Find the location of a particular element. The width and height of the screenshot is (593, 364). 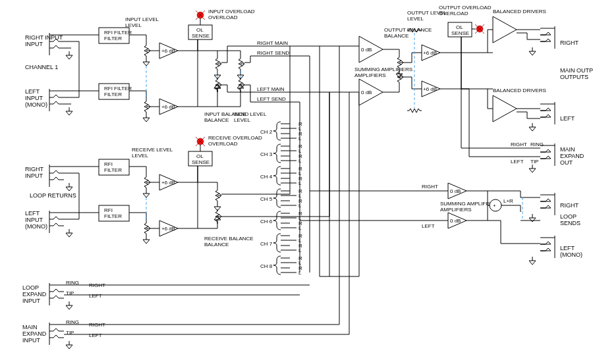

pot-input-balance-r is located at coordinates (219, 64).